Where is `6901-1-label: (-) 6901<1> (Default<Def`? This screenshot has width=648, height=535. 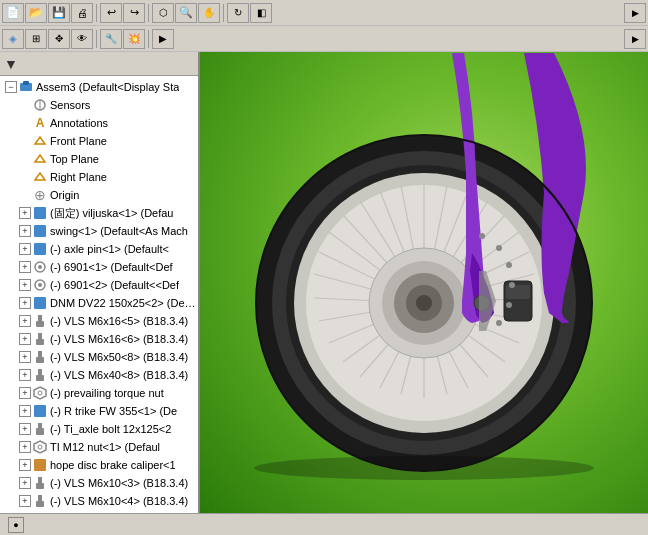
6901-1-label: (-) 6901<1> (Default<Def is located at coordinates (112, 267).